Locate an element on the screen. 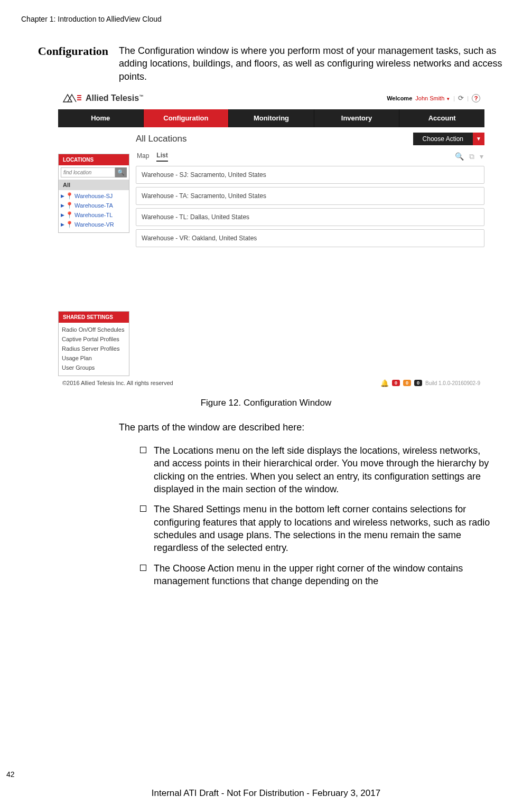 Image resolution: width=532 pixels, height=806 pixels. nav-account: Account is located at coordinates (442, 118).